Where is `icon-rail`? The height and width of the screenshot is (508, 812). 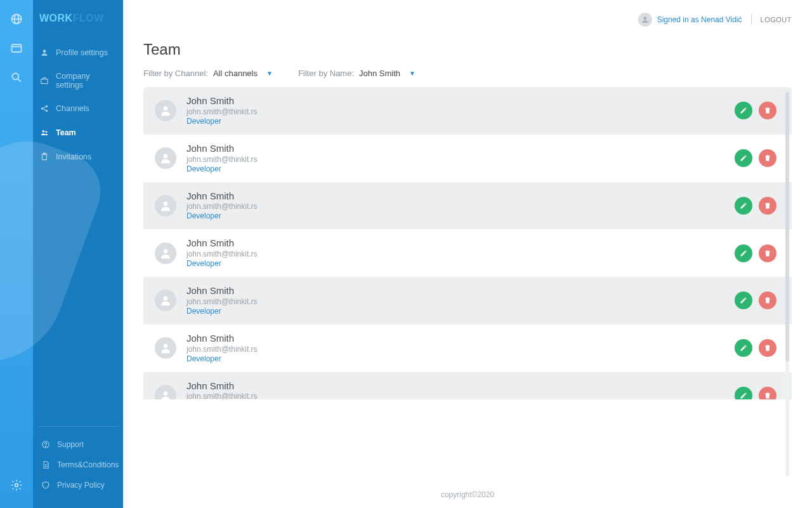 icon-rail is located at coordinates (16, 254).